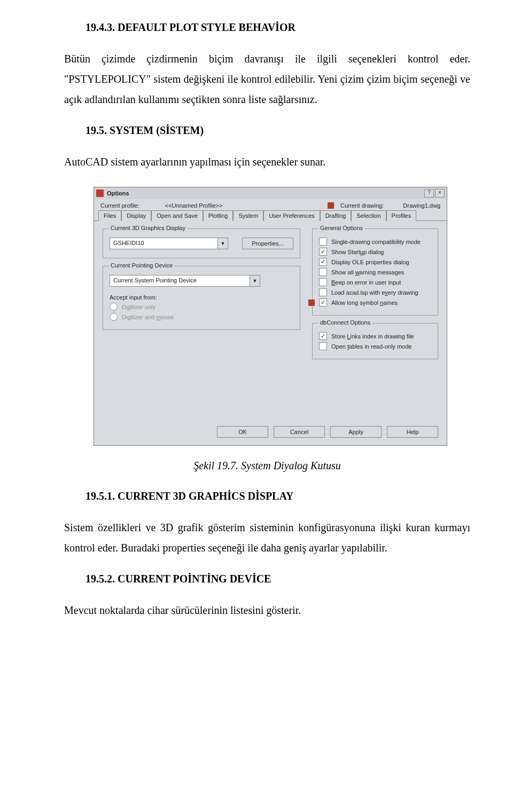 The height and width of the screenshot is (812, 513). I want to click on titlebar: Options ? ×, so click(270, 193).